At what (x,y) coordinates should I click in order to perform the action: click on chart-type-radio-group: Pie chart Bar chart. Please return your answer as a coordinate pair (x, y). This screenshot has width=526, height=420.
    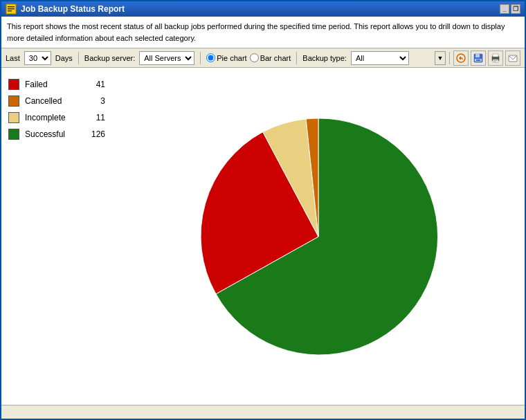
    Looking at the image, I should click on (248, 58).